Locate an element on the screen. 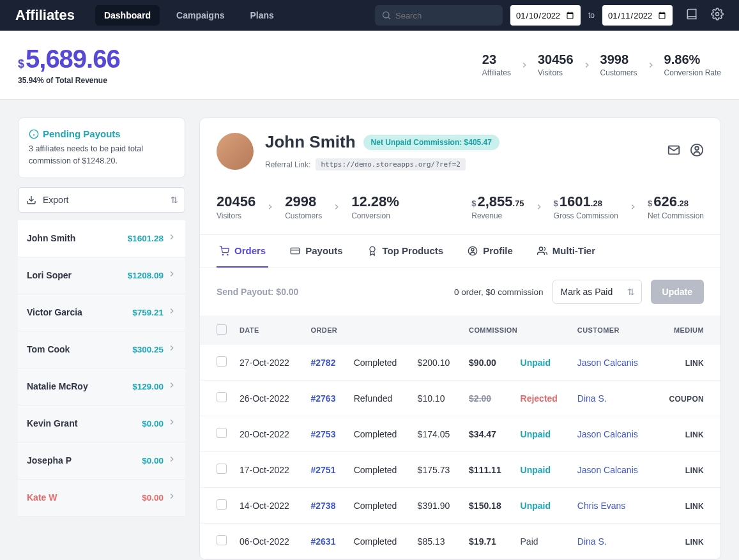 The width and height of the screenshot is (739, 560). mail-icon is located at coordinates (674, 151).